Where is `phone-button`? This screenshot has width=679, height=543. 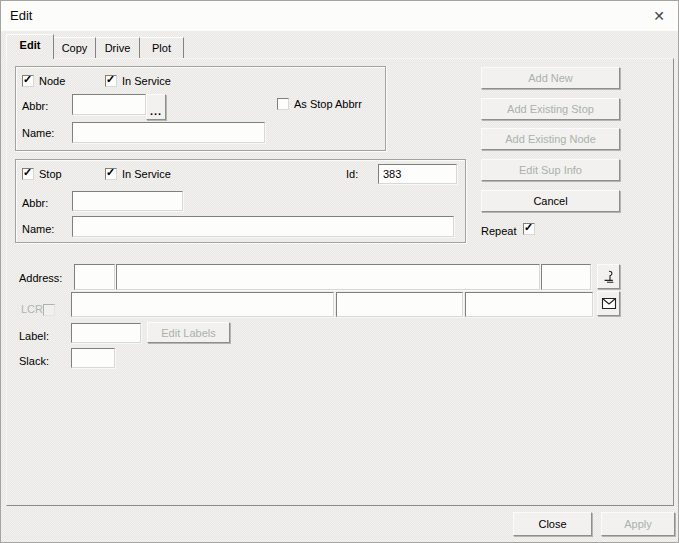 phone-button is located at coordinates (608, 276).